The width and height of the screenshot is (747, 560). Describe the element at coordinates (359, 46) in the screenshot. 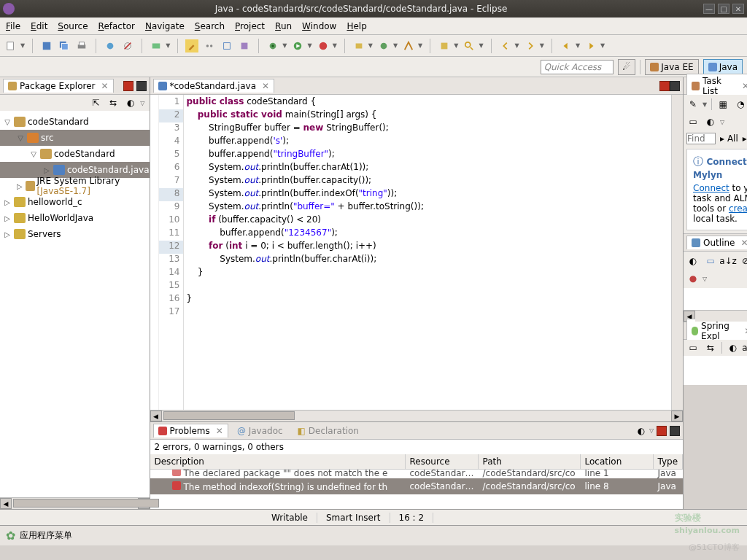

I see `new-package-icon` at that location.